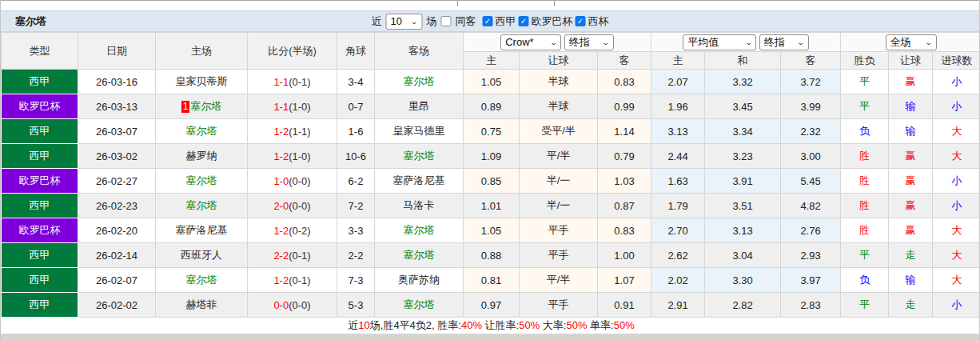  Describe the element at coordinates (201, 82) in the screenshot. I see `home-team-cell: 皇家贝蒂斯` at that location.